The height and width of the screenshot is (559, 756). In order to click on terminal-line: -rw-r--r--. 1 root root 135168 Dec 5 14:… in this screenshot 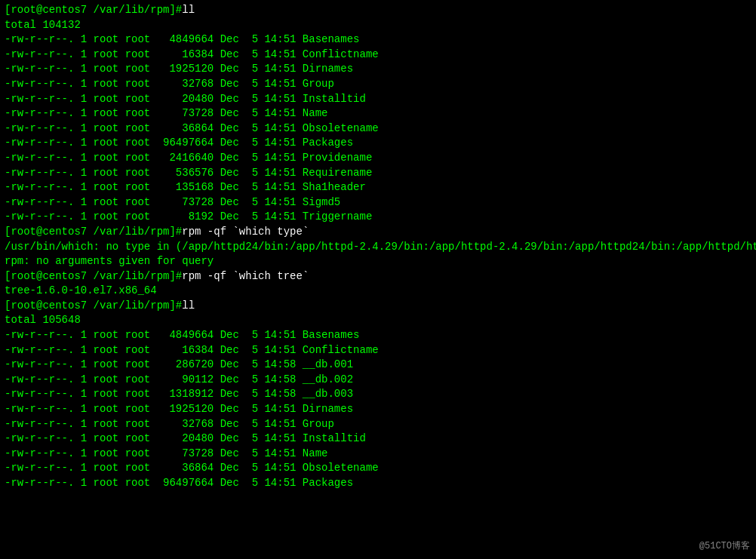, I will do `click(378, 188)`.